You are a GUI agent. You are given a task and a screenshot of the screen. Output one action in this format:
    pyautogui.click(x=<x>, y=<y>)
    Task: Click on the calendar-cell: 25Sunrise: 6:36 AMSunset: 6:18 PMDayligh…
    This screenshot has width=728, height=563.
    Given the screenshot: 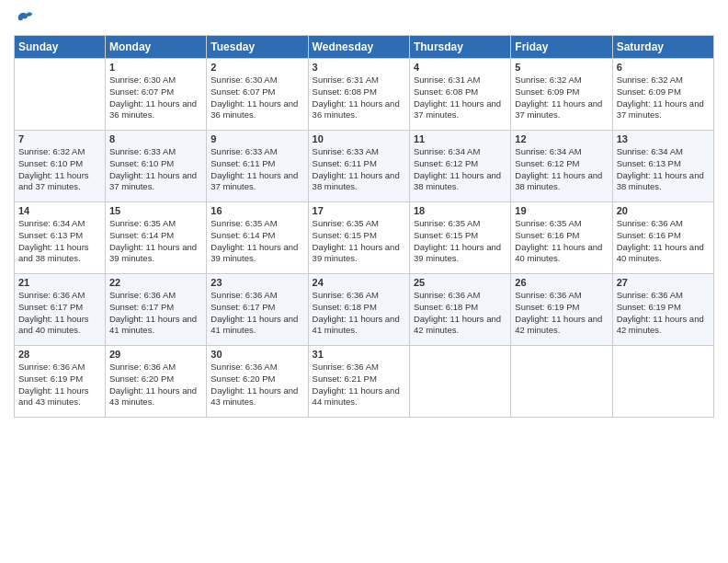 What is the action you would take?
    pyautogui.click(x=460, y=310)
    